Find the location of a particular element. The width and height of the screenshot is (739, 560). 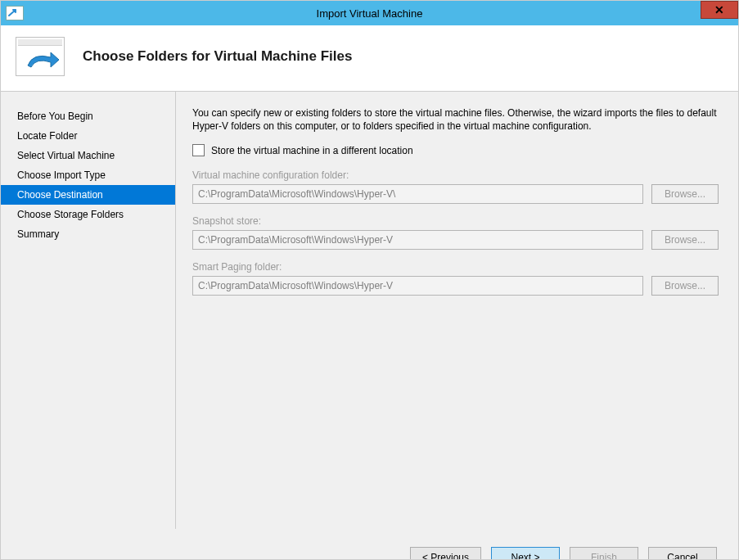

previous-button: < Previous is located at coordinates (445, 553).